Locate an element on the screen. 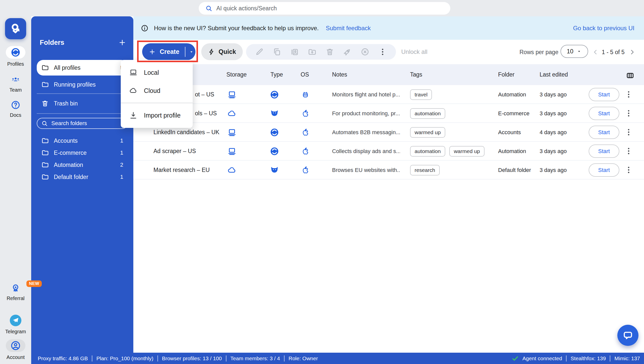  folder-item-default-folder: Default folder 1 is located at coordinates (82, 177).